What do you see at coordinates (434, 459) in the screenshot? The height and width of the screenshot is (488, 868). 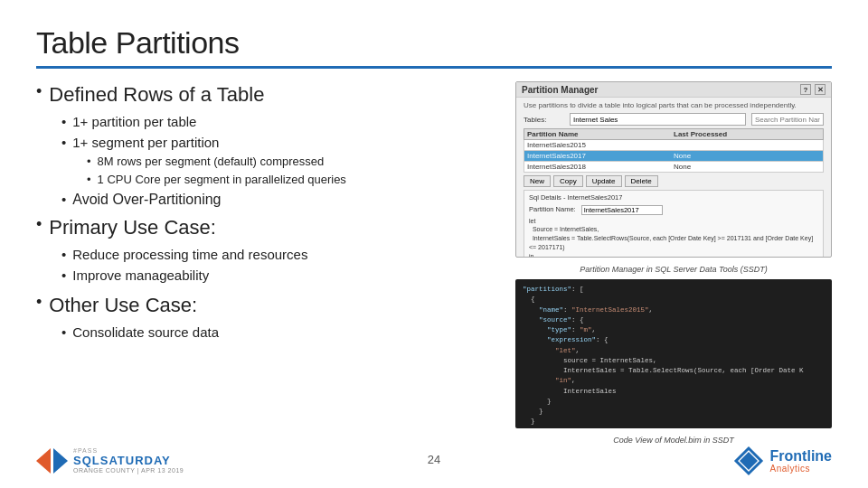 I see `page-number: 24` at bounding box center [434, 459].